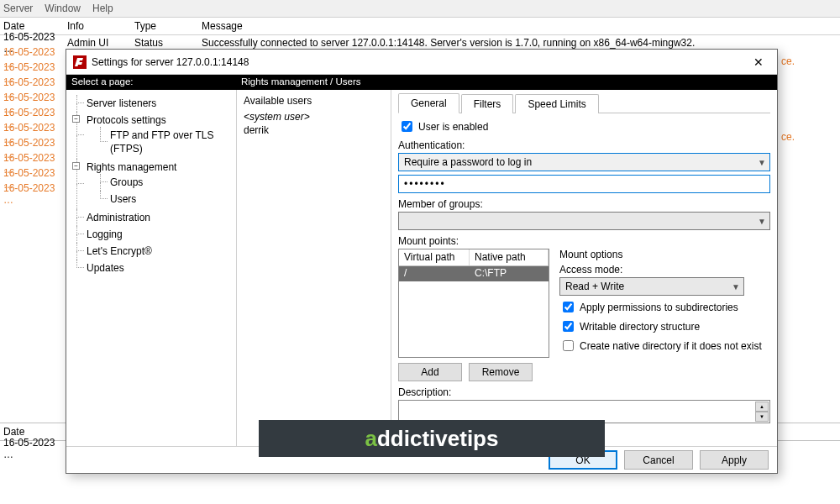 This screenshot has height=504, width=840. I want to click on mount-options-label: Mount options, so click(665, 255).